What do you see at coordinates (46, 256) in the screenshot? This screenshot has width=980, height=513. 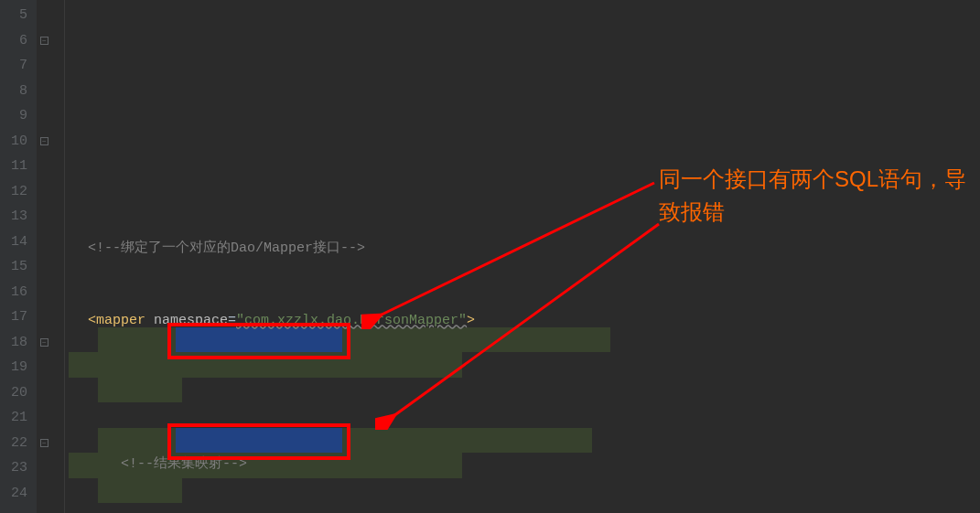 I see `fold-column: − − − −` at bounding box center [46, 256].